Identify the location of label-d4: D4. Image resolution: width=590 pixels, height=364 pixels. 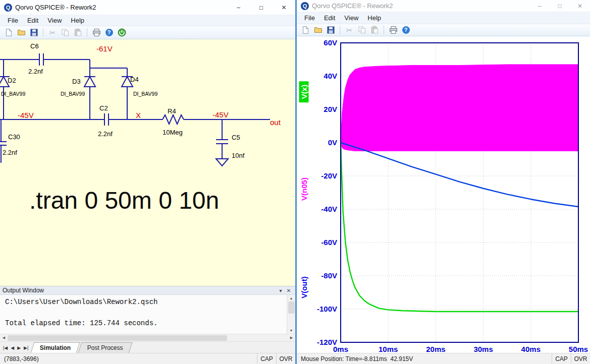
(134, 80).